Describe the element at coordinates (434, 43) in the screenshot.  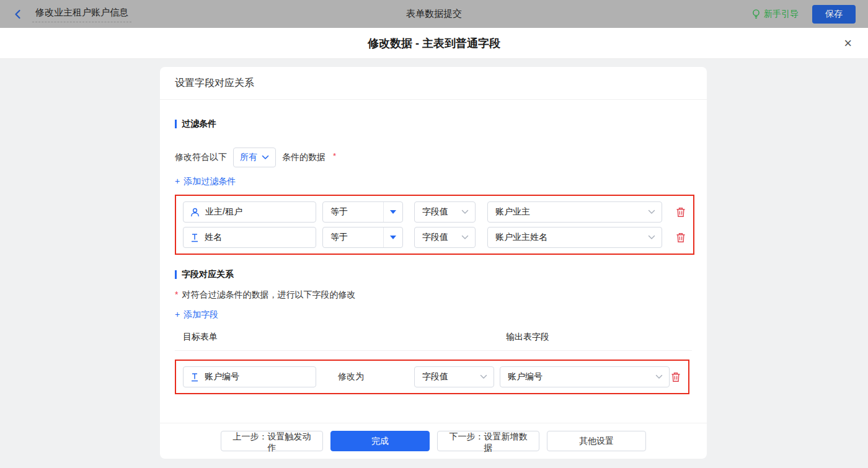
I see `modal-header: 修改数据 - 主表到普通字段 ×` at that location.